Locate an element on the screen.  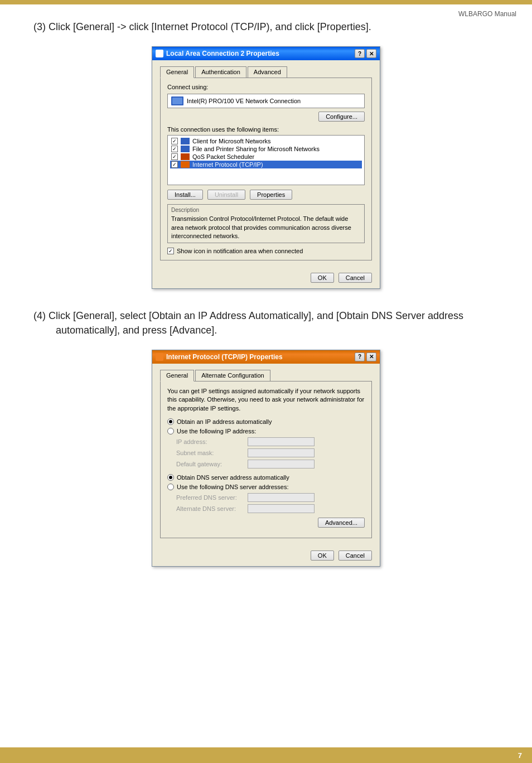
tcpip-icon is located at coordinates (185, 165).